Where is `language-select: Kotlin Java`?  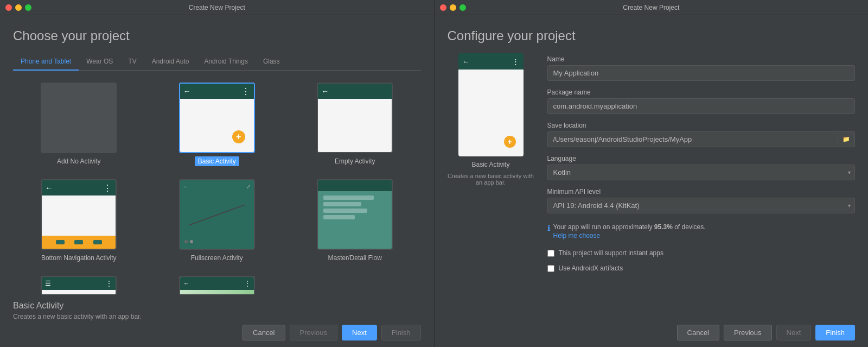 language-select: Kotlin Java is located at coordinates (701, 173).